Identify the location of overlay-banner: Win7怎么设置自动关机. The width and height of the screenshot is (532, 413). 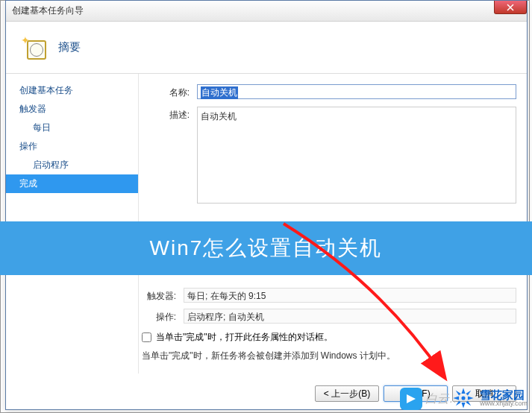
(266, 248).